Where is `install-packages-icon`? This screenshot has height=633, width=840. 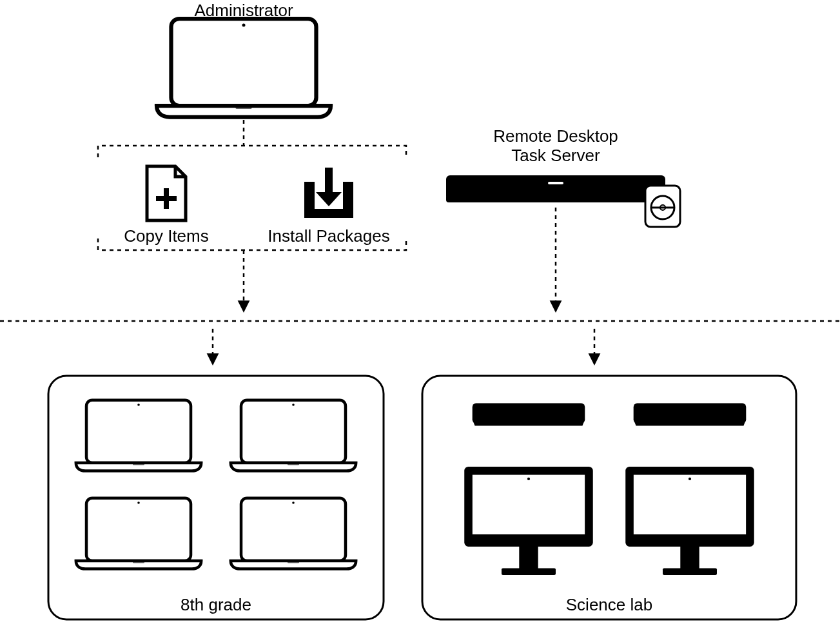 install-packages-icon is located at coordinates (329, 193).